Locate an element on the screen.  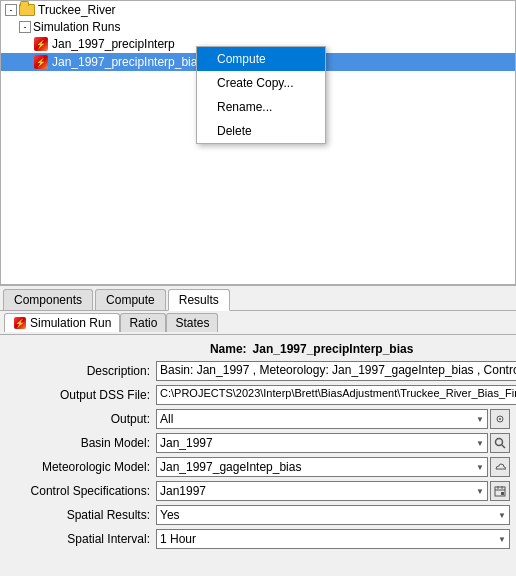
output-dss-input: C:\PROJECTS\2023\Interp\Brett\BiasAdjust… is located at coordinates (336, 395).